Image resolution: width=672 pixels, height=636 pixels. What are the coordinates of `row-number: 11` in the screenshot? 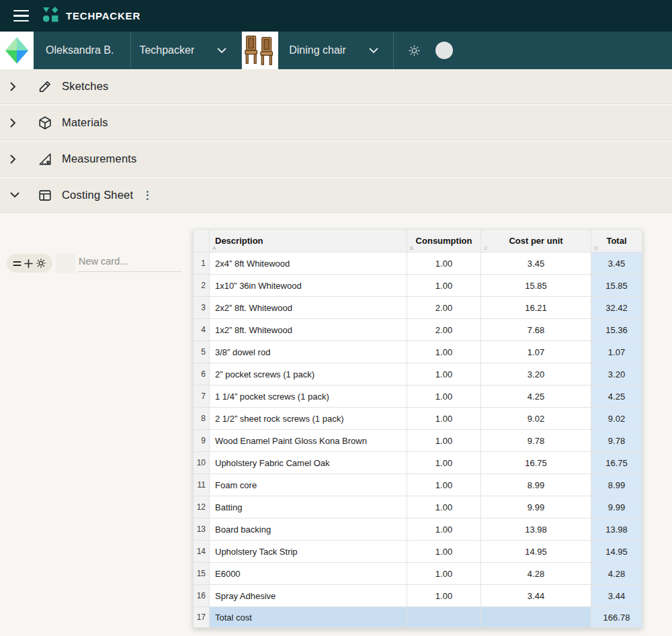 It's located at (202, 485).